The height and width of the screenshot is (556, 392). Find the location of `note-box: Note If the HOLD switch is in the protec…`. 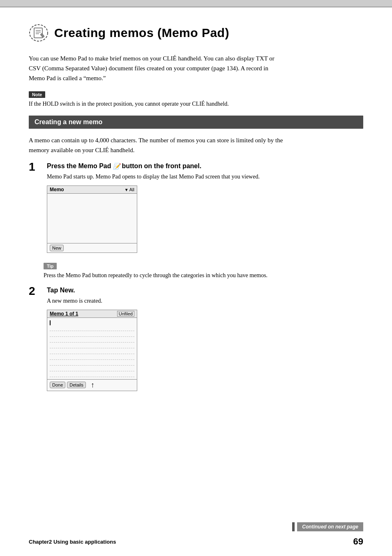

note-box: Note If the HOLD switch is in the protec… is located at coordinates (196, 100).